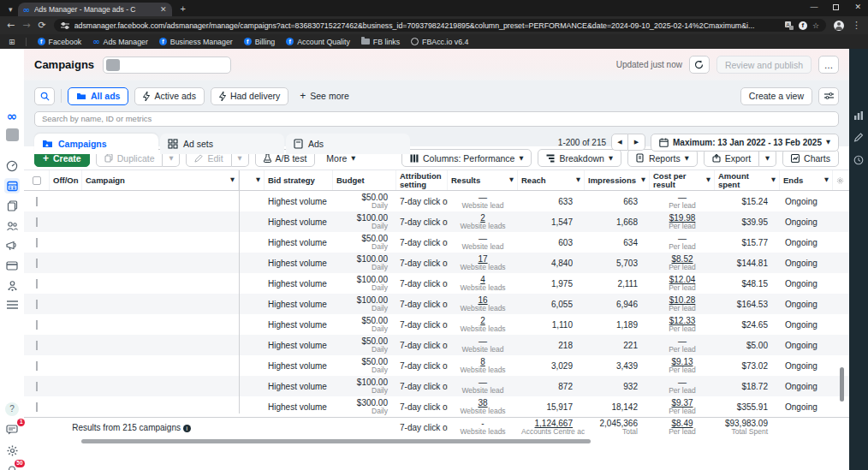 Image resolution: width=868 pixels, height=470 pixels. Describe the element at coordinates (336, 442) in the screenshot. I see `horizontal-scrollbar-thumb` at that location.